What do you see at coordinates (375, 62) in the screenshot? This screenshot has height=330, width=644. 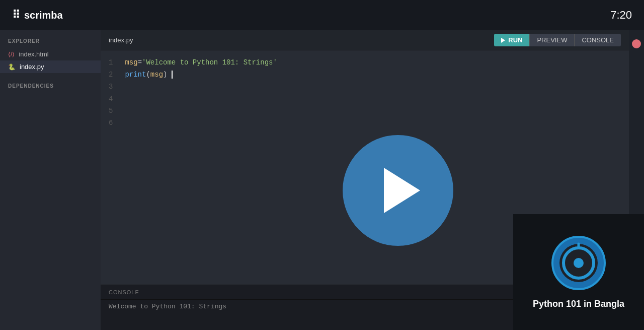 I see `code-line-1: msg='Welcome to Python 101: Strings'` at bounding box center [375, 62].